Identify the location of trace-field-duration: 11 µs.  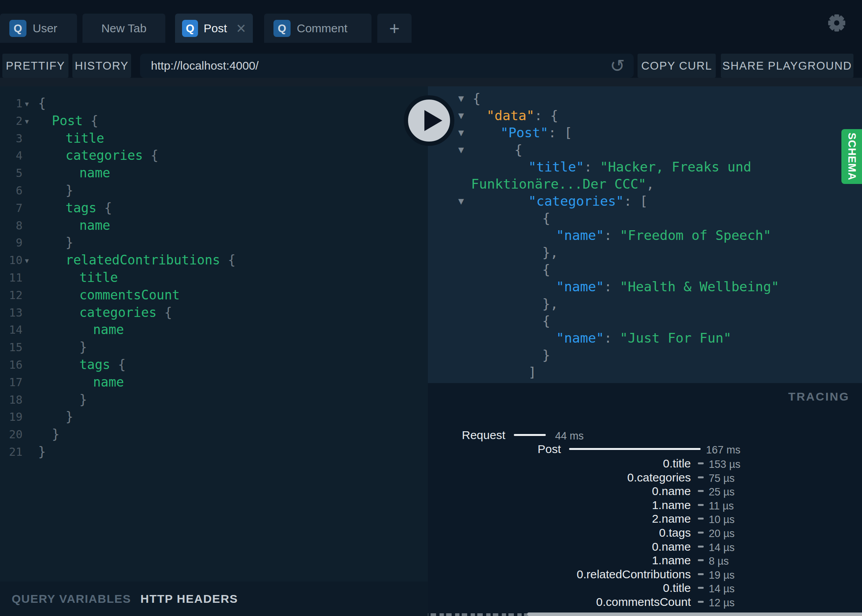
(721, 506).